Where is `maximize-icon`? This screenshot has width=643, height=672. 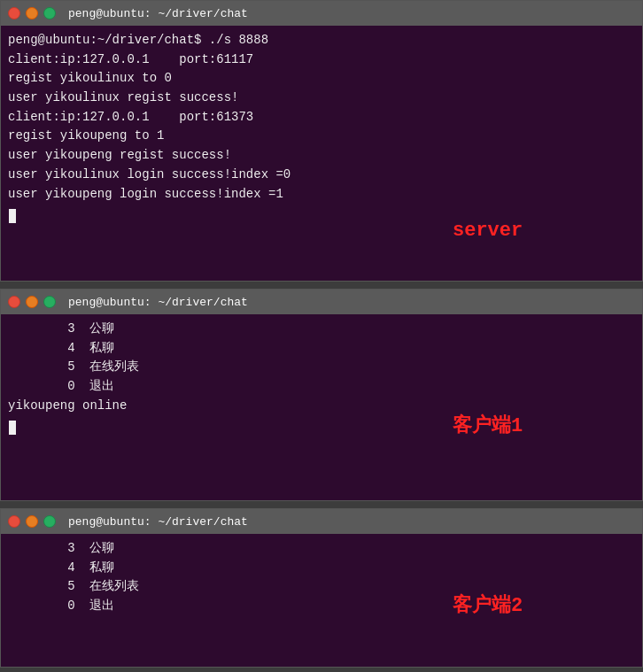 maximize-icon is located at coordinates (50, 13).